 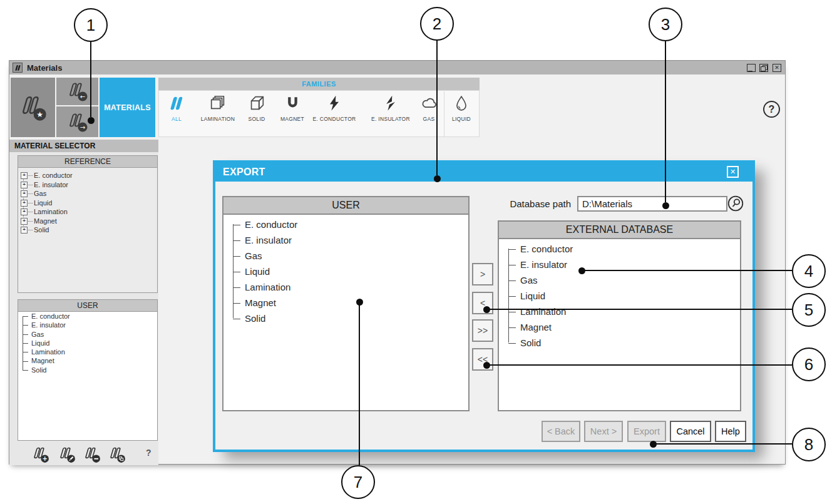 What do you see at coordinates (620, 312) in the screenshot?
I see `external-tree-item: Lamination` at bounding box center [620, 312].